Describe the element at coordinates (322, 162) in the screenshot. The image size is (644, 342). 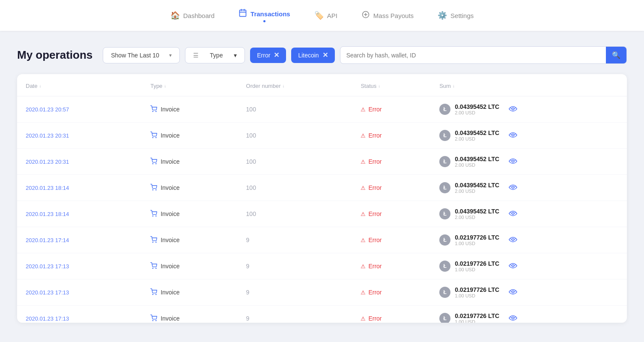
I see `table-row: 2020.01.23 20:31 Invoice 100` at that location.